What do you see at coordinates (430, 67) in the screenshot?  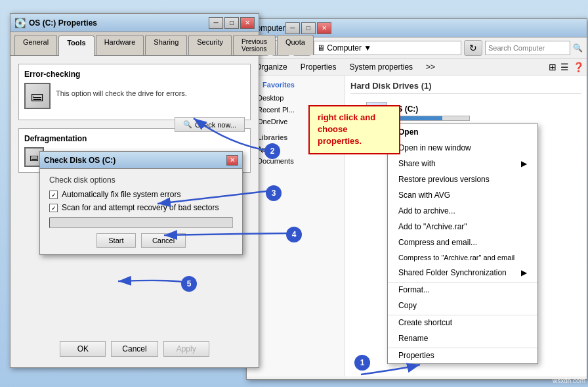 I see `more-menu: >>` at bounding box center [430, 67].